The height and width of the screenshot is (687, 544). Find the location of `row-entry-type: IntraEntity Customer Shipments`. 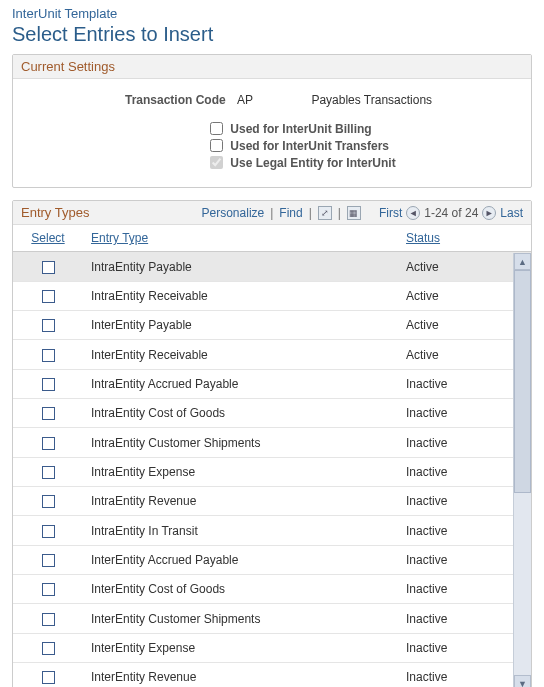

row-entry-type: IntraEntity Customer Shipments is located at coordinates (240, 442).